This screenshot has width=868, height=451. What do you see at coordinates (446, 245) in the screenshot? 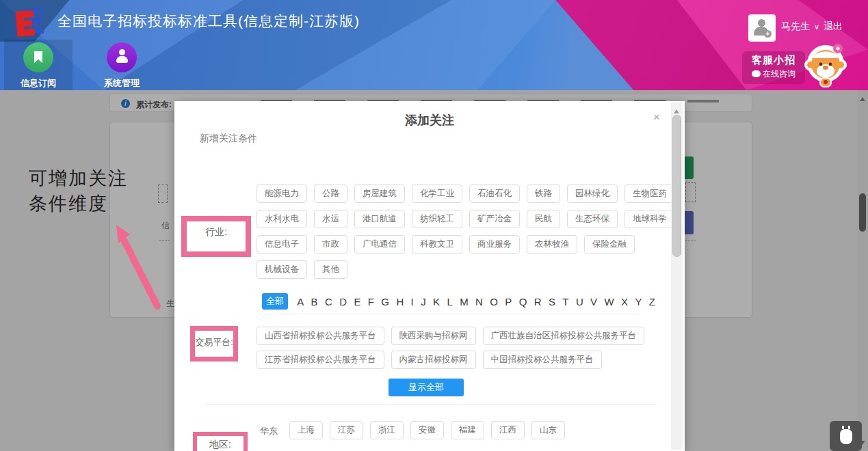
I see `industry-tag-row: 信息电子市政广电通信科教文卫商业服务农林牧渔保险金融` at bounding box center [446, 245].